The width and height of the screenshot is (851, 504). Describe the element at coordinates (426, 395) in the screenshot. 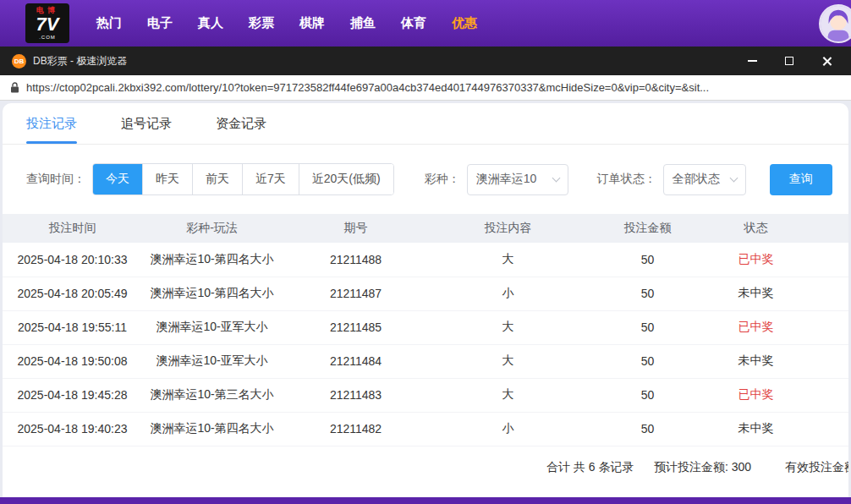

I see `table-row: 2025-04-18 19:45:28 澳洲幸运10-第三名大小 2121148…` at that location.